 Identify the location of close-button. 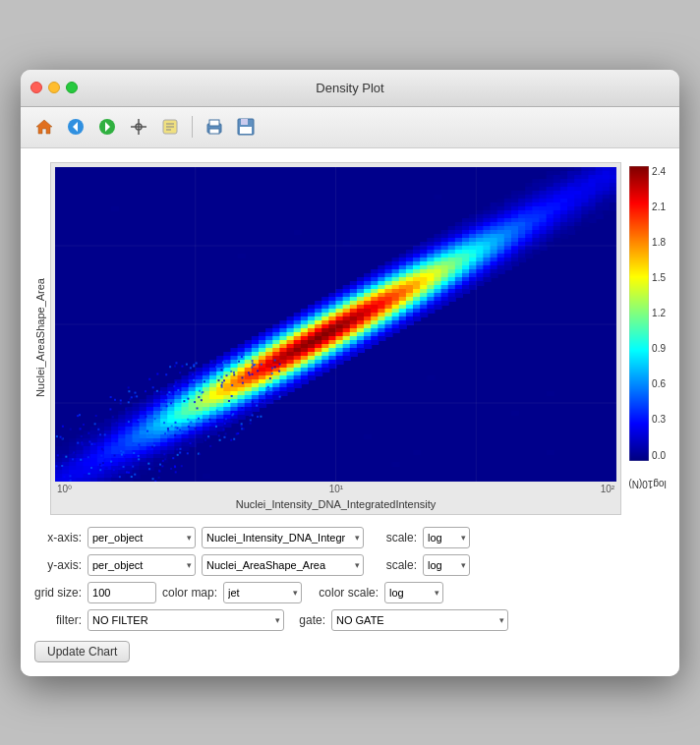
(36, 87).